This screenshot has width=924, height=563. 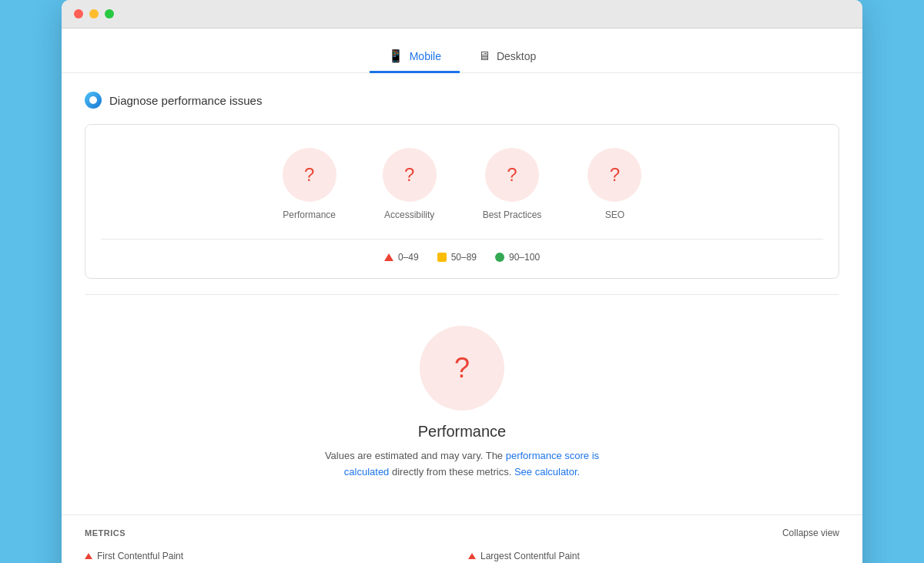 What do you see at coordinates (414, 57) in the screenshot?
I see `tab-mobile: 📱 Mobile` at bounding box center [414, 57].